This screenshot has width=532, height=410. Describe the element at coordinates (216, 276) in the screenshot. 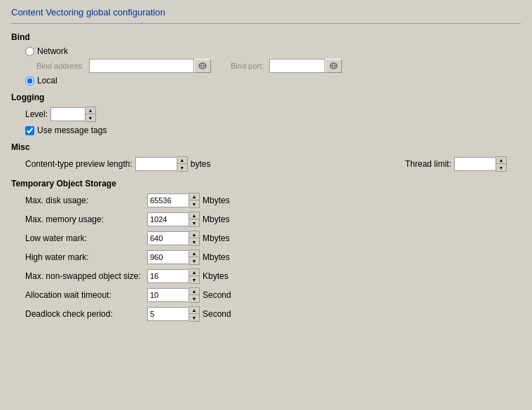

I see `storage-unit: Kbytes` at that location.